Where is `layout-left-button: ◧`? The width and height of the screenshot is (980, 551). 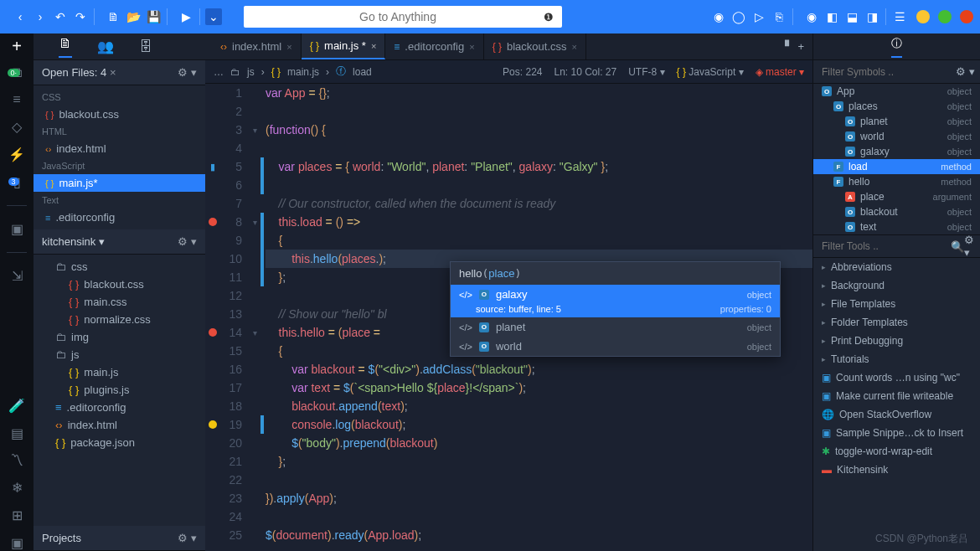 layout-left-button: ◧ is located at coordinates (832, 17).